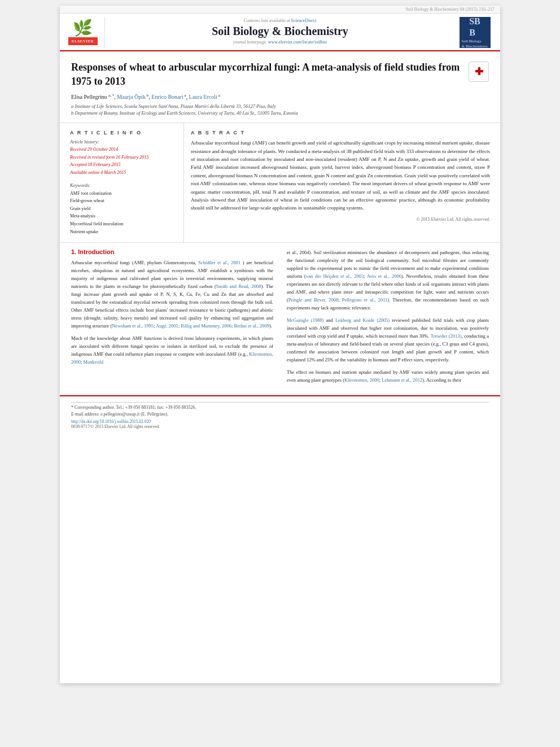 This screenshot has width=560, height=747. I want to click on author-pellegrino: Elisa Pellegrino, so click(90, 97).